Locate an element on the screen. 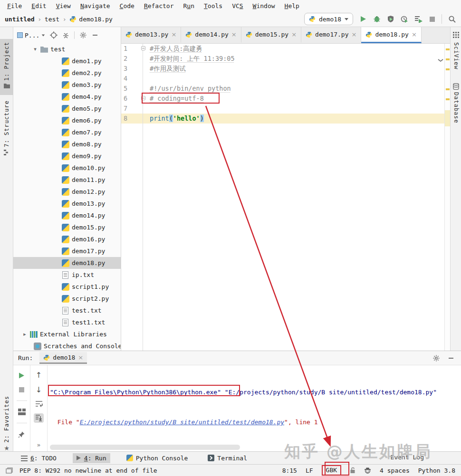 The height and width of the screenshot is (476, 461). tree-item: demo14.py is located at coordinates (67, 216).